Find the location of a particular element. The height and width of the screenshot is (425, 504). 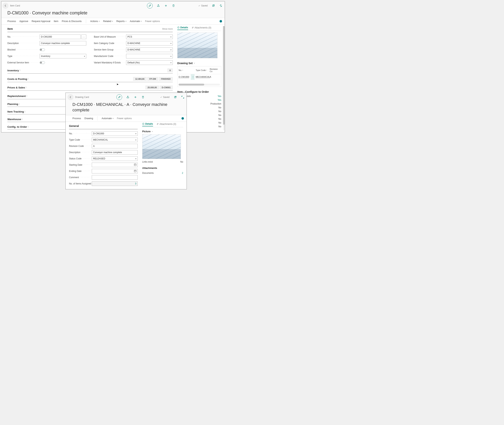

col-revision: Revision Co is located at coordinates (213, 70).